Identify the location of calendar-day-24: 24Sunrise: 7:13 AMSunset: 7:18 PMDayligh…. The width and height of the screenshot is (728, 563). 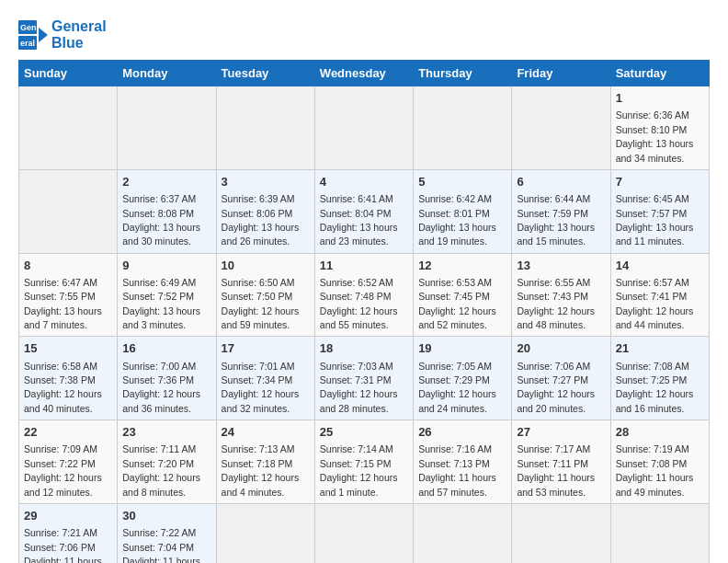
(265, 462).